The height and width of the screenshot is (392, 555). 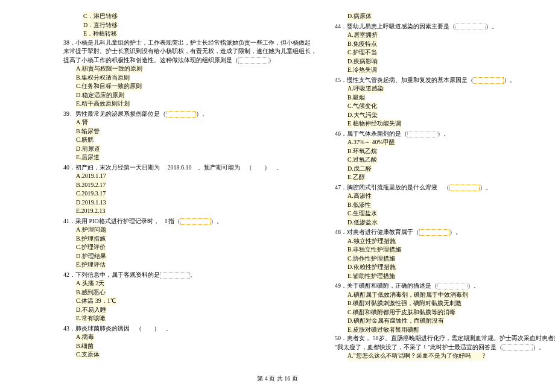 What do you see at coordinates (103, 78) in the screenshot?
I see `opt-text: B.集权分权适当原则` at bounding box center [103, 78].